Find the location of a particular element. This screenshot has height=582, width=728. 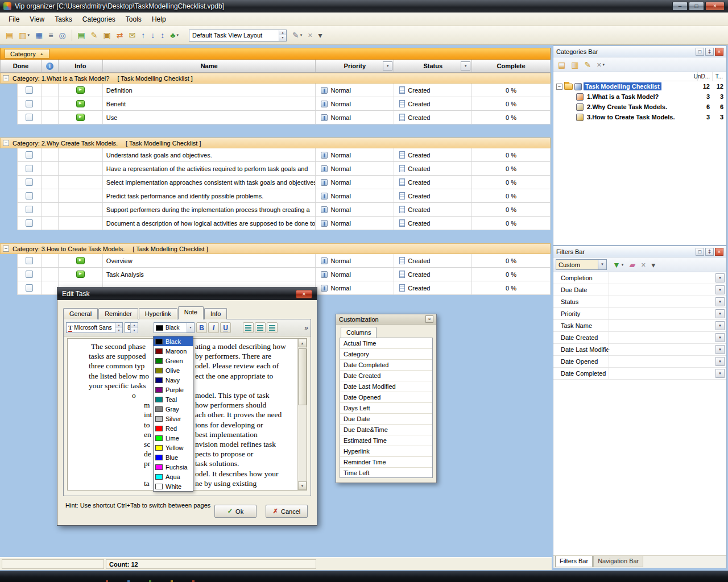

scroll-up-icon: ▲ is located at coordinates (303, 343).